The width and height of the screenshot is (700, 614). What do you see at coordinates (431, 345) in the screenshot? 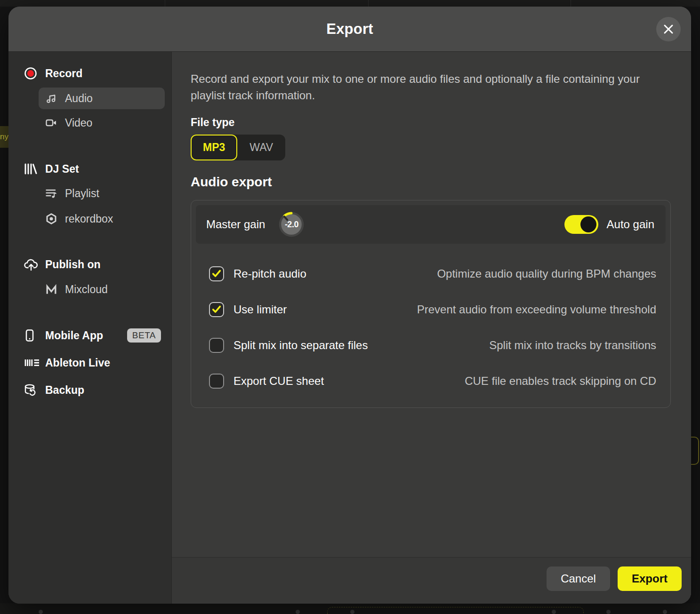
I see `option-row-split-mix: Split mix into separate files Split mix …` at bounding box center [431, 345].